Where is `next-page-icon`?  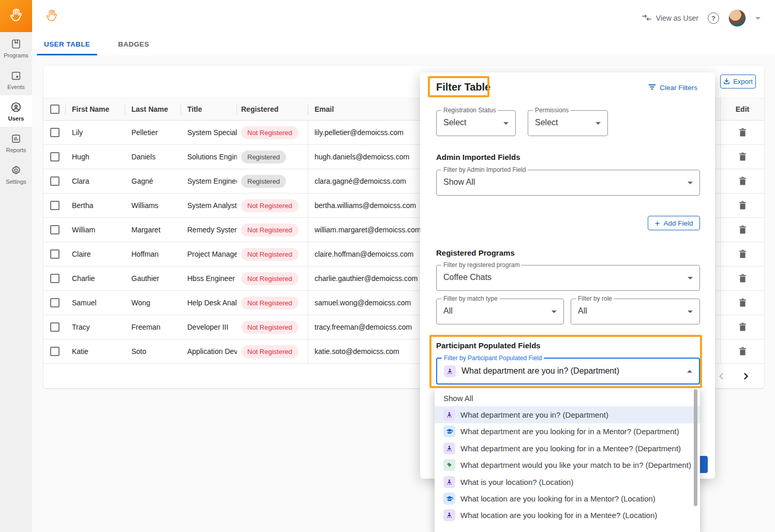 next-page-icon is located at coordinates (746, 376).